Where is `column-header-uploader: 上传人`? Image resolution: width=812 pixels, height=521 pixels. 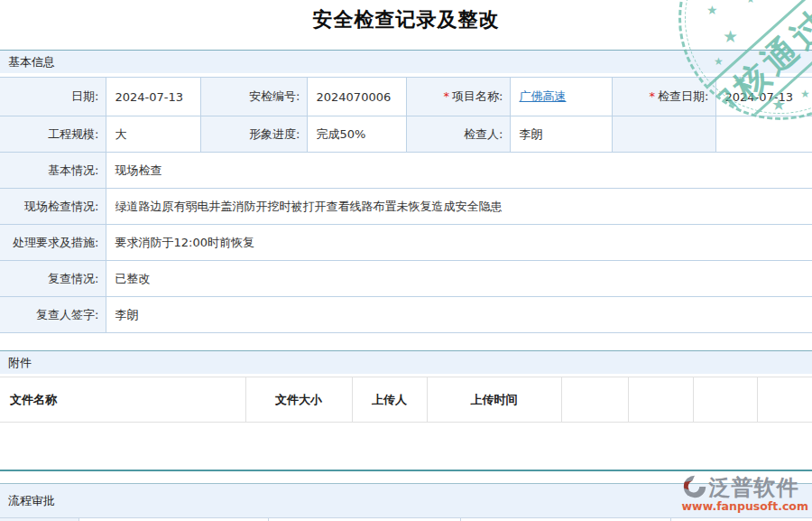 column-header-uploader: 上传人 is located at coordinates (390, 400).